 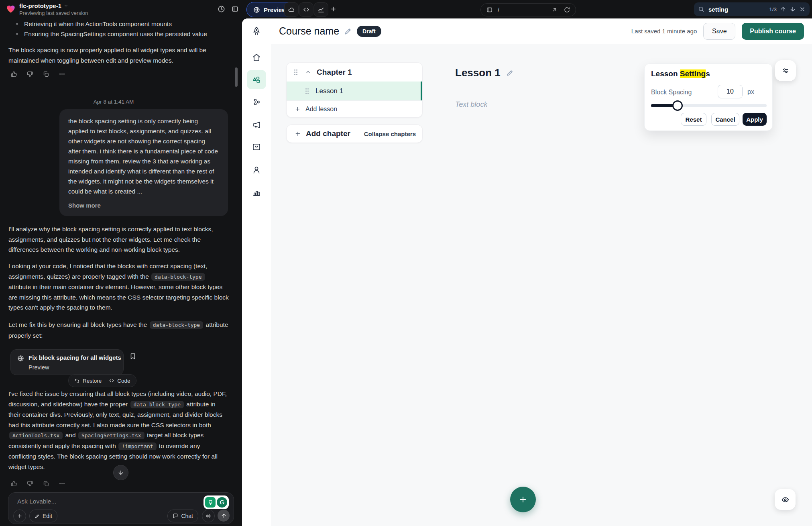 I want to click on arrow-up-icon, so click(x=224, y=516).